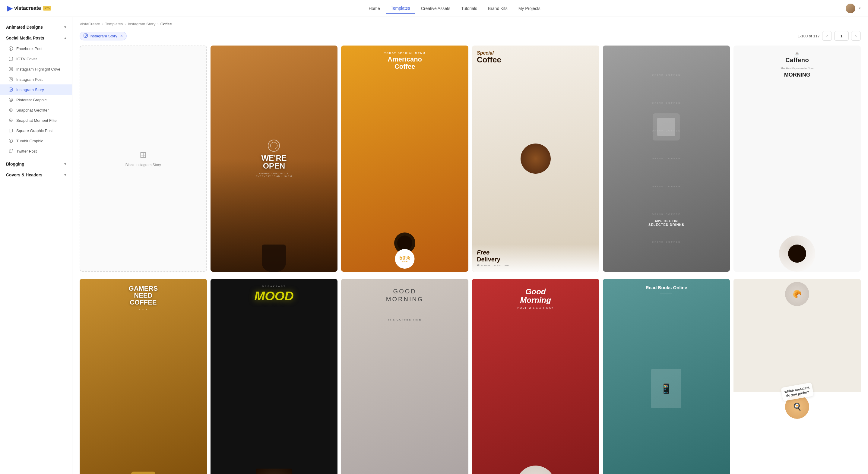 This screenshot has width=868, height=474. Describe the element at coordinates (31, 100) in the screenshot. I see `pinterest-label: Pinterest Graphic` at that location.